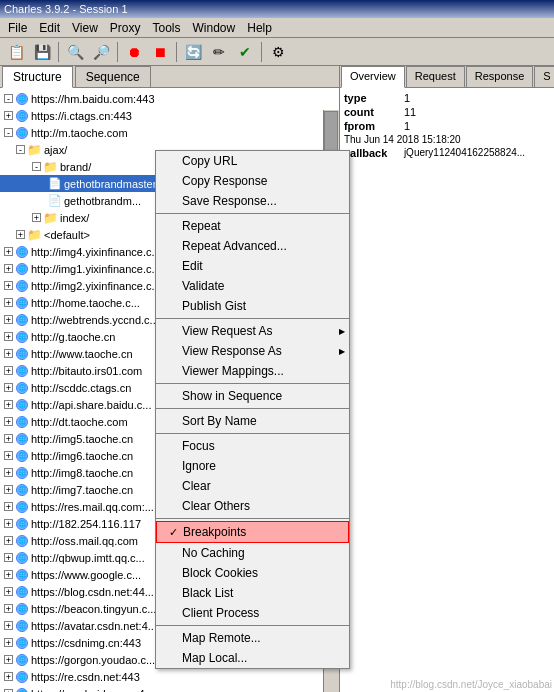 The height and width of the screenshot is (692, 554). What do you see at coordinates (252, 266) in the screenshot?
I see `ctx-edit: Edit` at bounding box center [252, 266].